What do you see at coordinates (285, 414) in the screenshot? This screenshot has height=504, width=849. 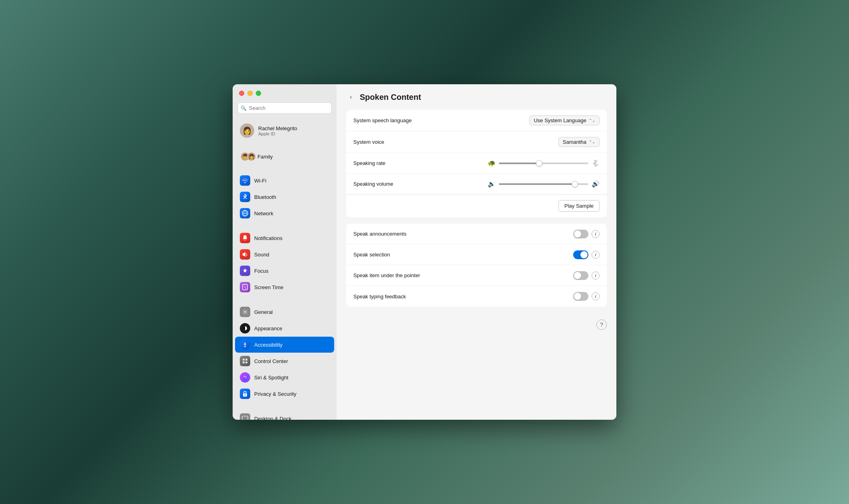 I see `display-section: Desktop & Dock Displays` at bounding box center [285, 414].